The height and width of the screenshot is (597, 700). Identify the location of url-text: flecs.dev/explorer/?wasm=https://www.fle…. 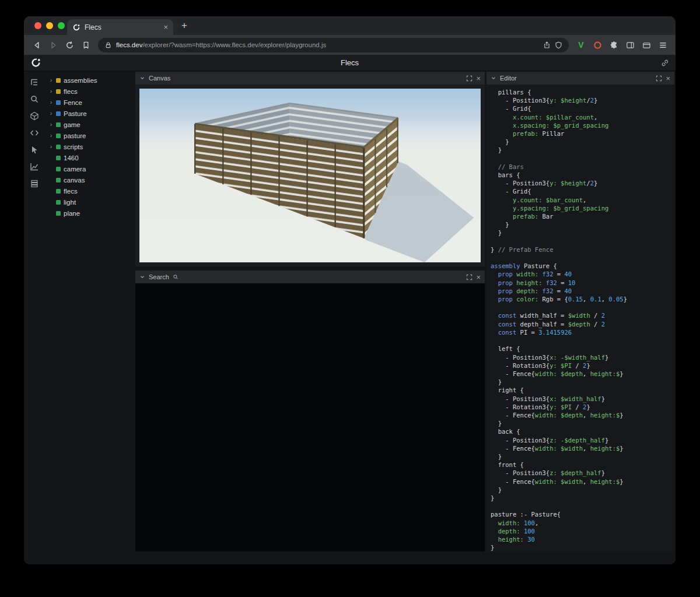
(221, 45).